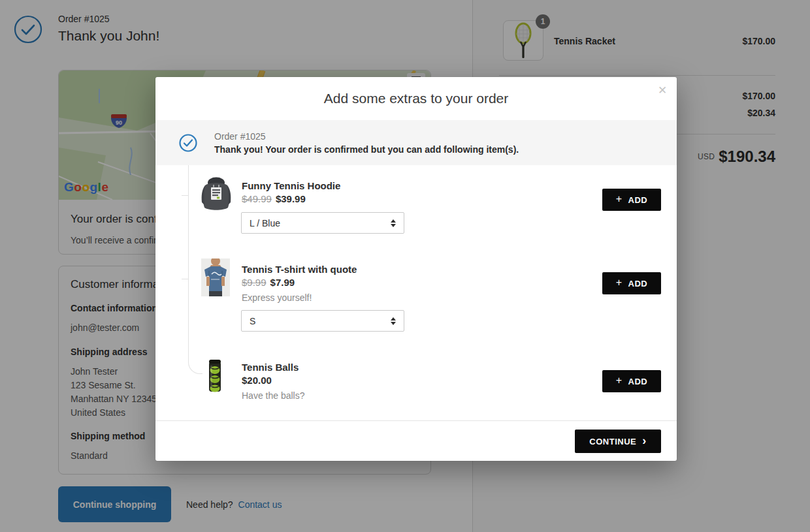  I want to click on continue-button: CONTINUE ›, so click(618, 441).